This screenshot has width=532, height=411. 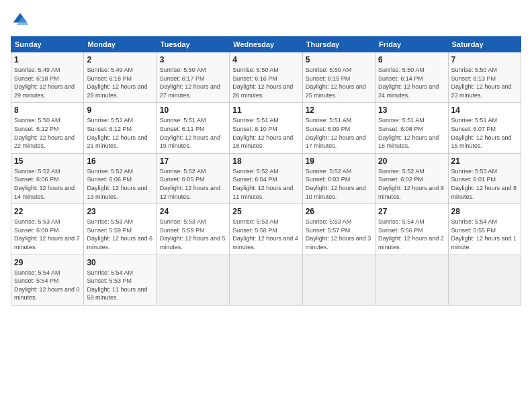 What do you see at coordinates (120, 263) in the screenshot?
I see `day-number: 30` at bounding box center [120, 263].